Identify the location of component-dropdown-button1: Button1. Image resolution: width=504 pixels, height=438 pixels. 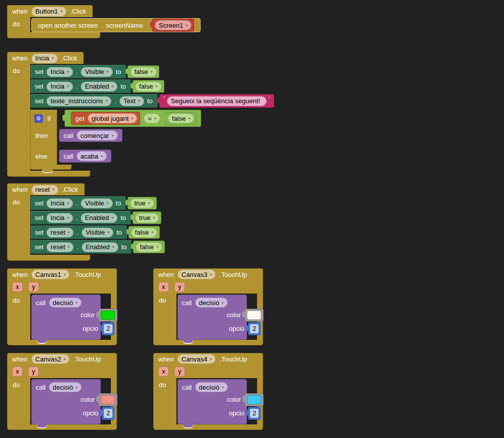
(49, 12).